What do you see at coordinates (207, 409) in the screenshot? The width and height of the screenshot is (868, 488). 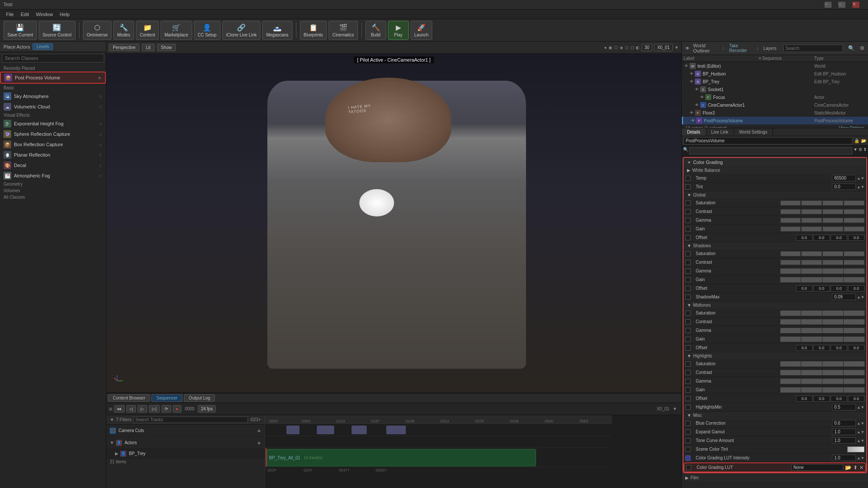 I see `fps-button: 24 fps` at bounding box center [207, 409].